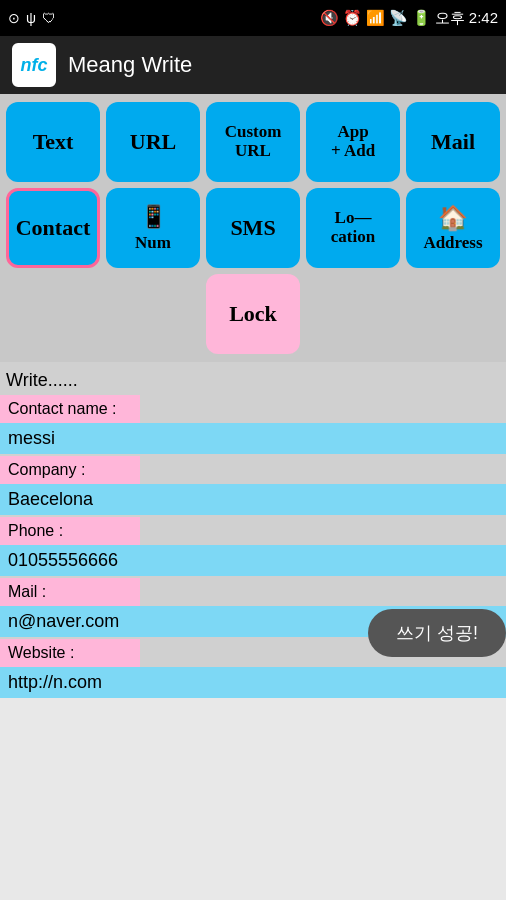  Describe the element at coordinates (70, 470) in the screenshot. I see `company-label: Company :` at that location.